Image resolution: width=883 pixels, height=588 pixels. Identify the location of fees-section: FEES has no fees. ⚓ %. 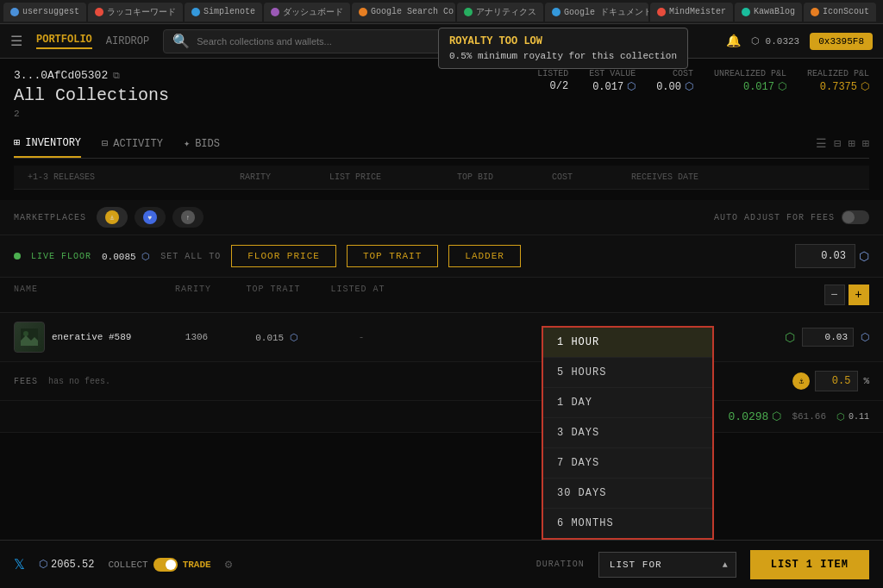
(442, 381).